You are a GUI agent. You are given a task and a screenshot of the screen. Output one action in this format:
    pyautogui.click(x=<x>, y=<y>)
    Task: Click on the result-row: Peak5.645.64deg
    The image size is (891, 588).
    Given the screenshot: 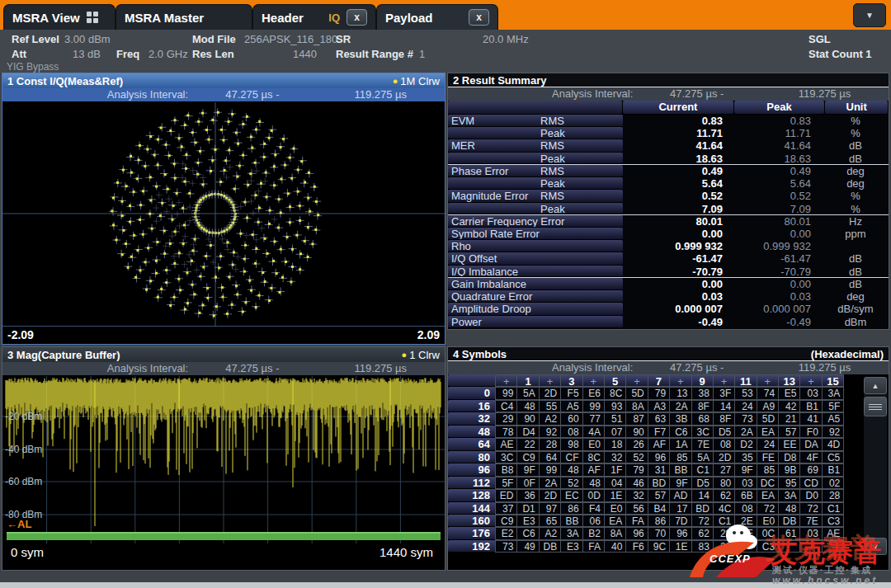 What is the action you would take?
    pyautogui.click(x=668, y=183)
    